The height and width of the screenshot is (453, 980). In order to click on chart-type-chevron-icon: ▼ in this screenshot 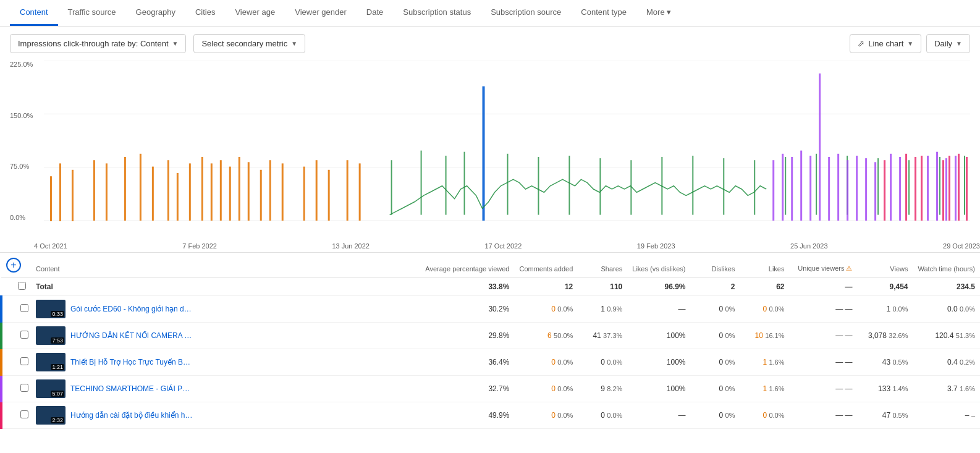, I will do `click(910, 43)`.